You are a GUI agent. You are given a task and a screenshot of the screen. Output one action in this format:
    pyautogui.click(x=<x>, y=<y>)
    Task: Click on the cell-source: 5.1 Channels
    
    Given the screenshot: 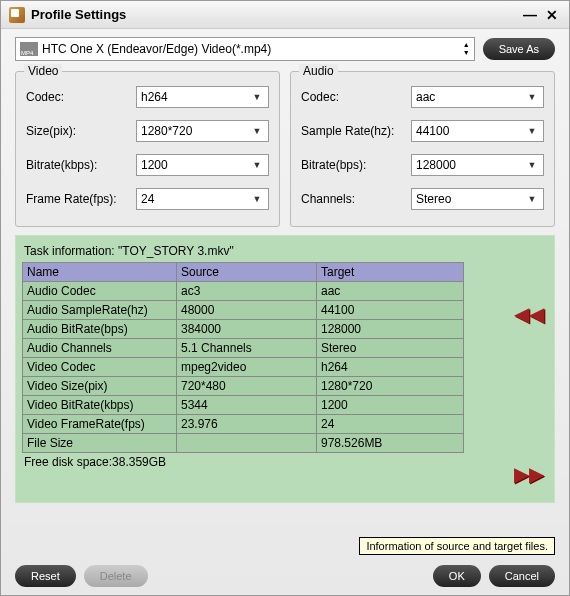 What is the action you would take?
    pyautogui.click(x=247, y=348)
    